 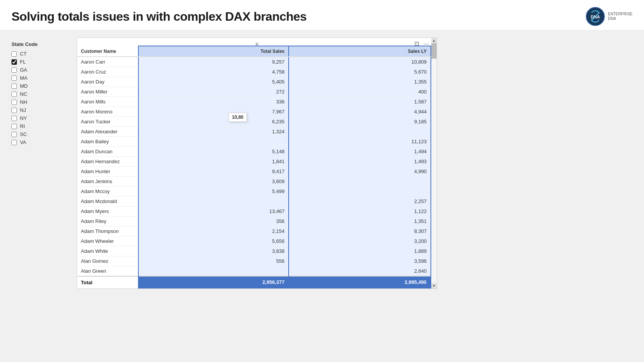 I want to click on table-row: Adam Jenkins3,609, so click(x=254, y=182).